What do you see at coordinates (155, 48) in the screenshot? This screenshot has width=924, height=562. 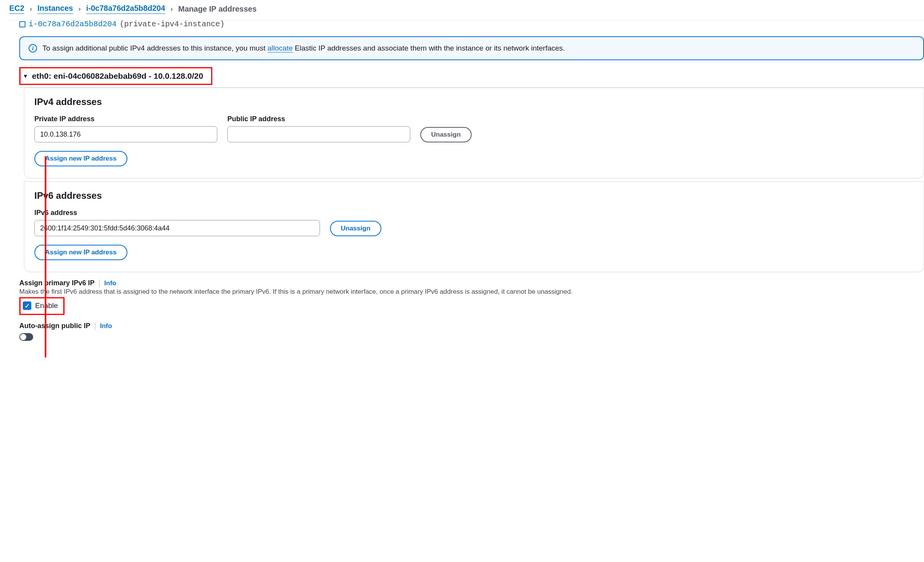 I see `banner-prefix: To assign additional public IPv4 address…` at bounding box center [155, 48].